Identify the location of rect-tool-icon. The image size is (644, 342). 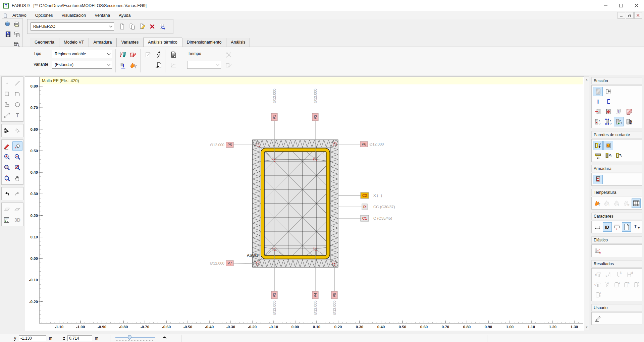
(7, 94).